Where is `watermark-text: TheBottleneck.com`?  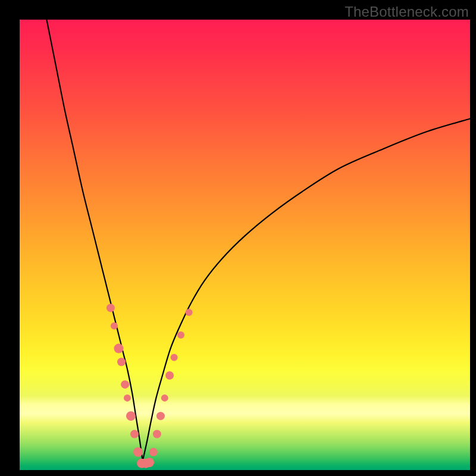
watermark-text: TheBottleneck.com is located at coordinates (407, 12).